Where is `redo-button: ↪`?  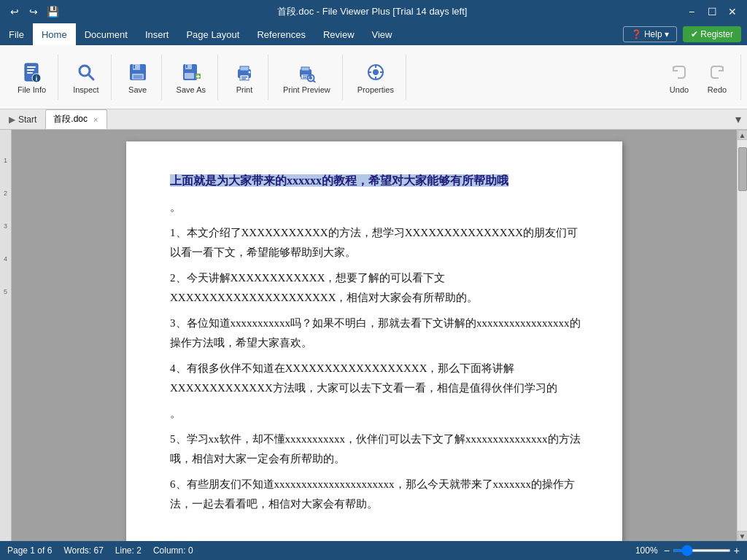 redo-button: ↪ is located at coordinates (34, 12).